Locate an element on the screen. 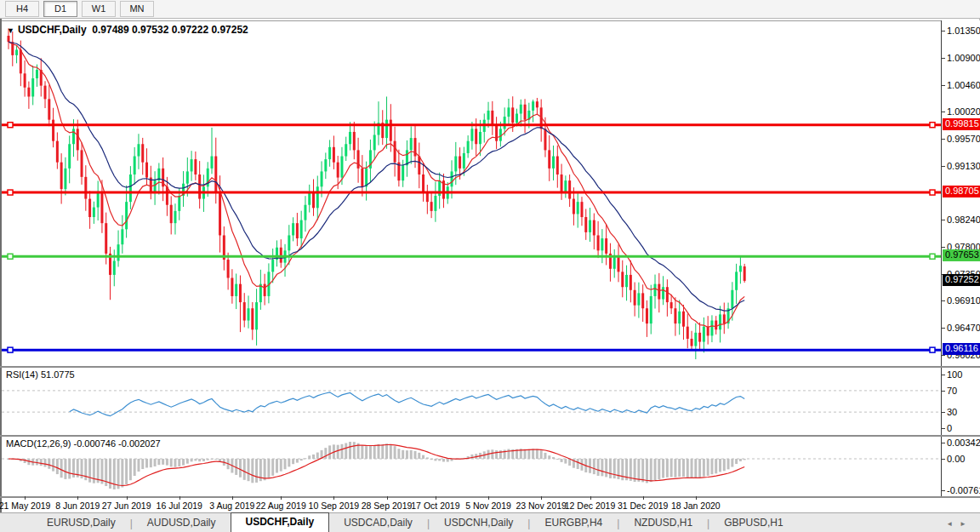 The image size is (980, 532). chart-title: ▼USDCHF,Daily 0.97489 0.97532 0.97222 0.… is located at coordinates (128, 30).